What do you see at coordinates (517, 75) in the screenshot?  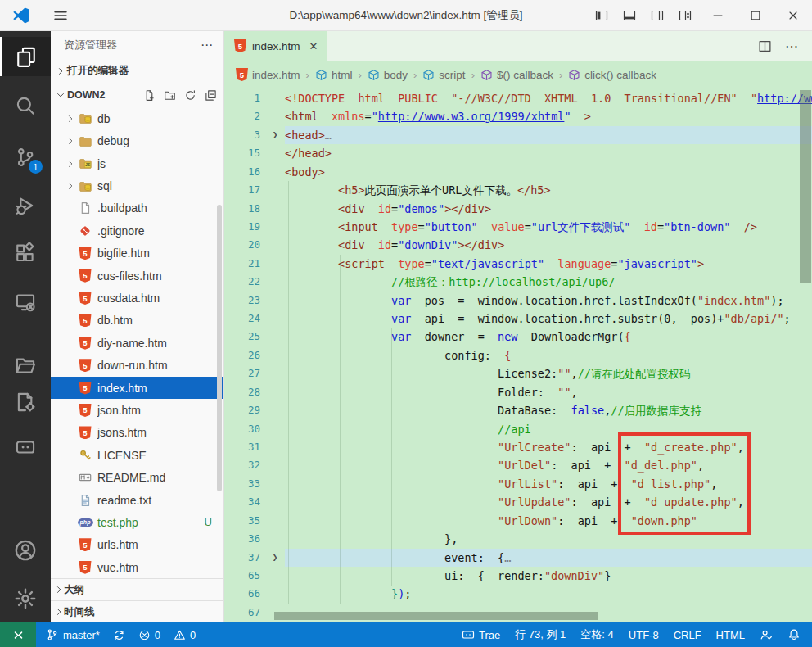 I see `breadcrumb-item: $() callback` at bounding box center [517, 75].